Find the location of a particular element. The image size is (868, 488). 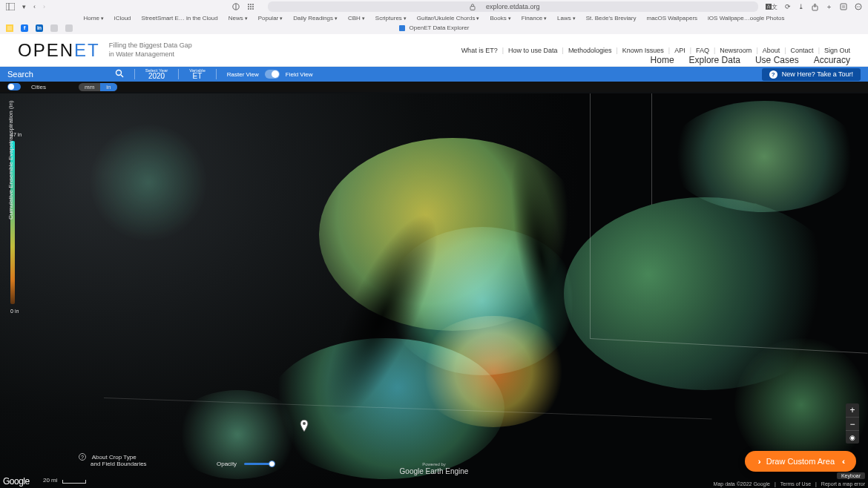

tagline: Filling the Biggest Data Gap in Water Ma… is located at coordinates (151, 50).